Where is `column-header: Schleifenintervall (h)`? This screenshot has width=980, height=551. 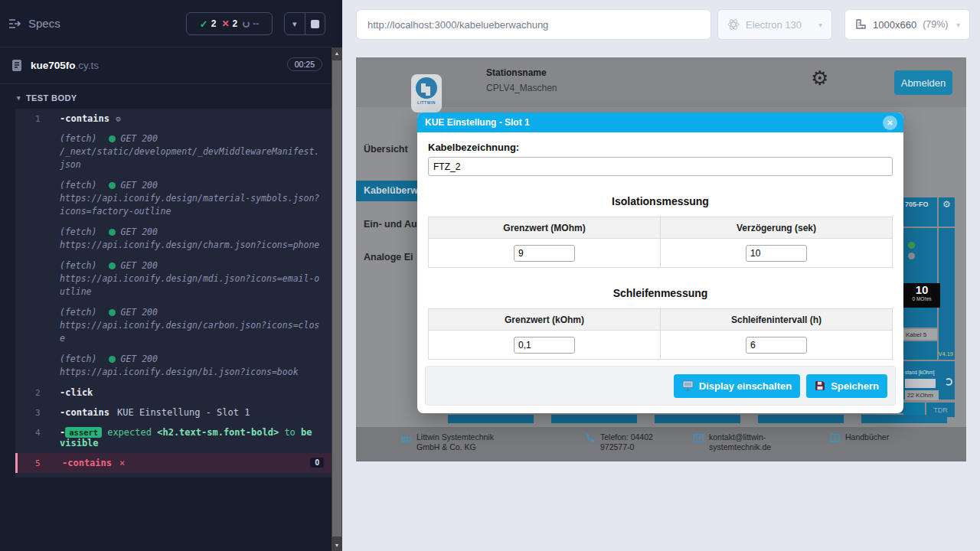 column-header: Schleifenintervall (h) is located at coordinates (776, 320).